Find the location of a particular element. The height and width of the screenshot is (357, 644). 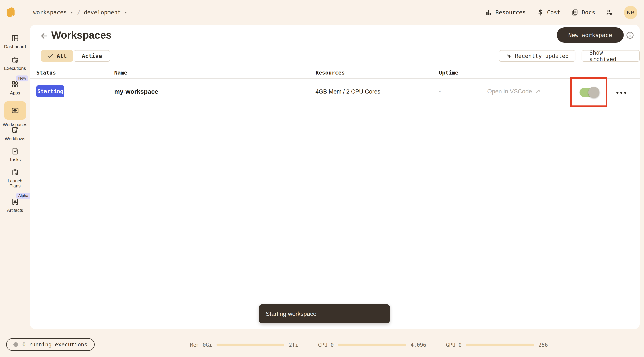

running-executions-pill: 0 running executions is located at coordinates (50, 344).